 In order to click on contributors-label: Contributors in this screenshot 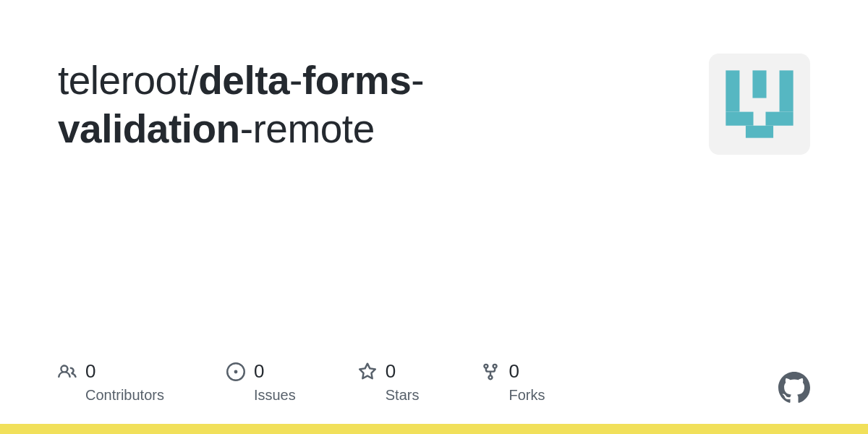, I will do `click(124, 395)`.